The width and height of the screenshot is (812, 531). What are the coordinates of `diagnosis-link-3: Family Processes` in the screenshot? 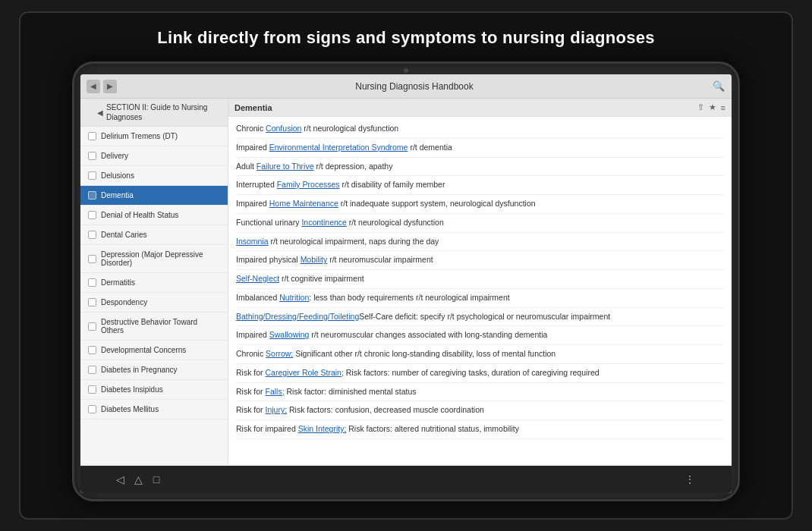 It's located at (308, 184).